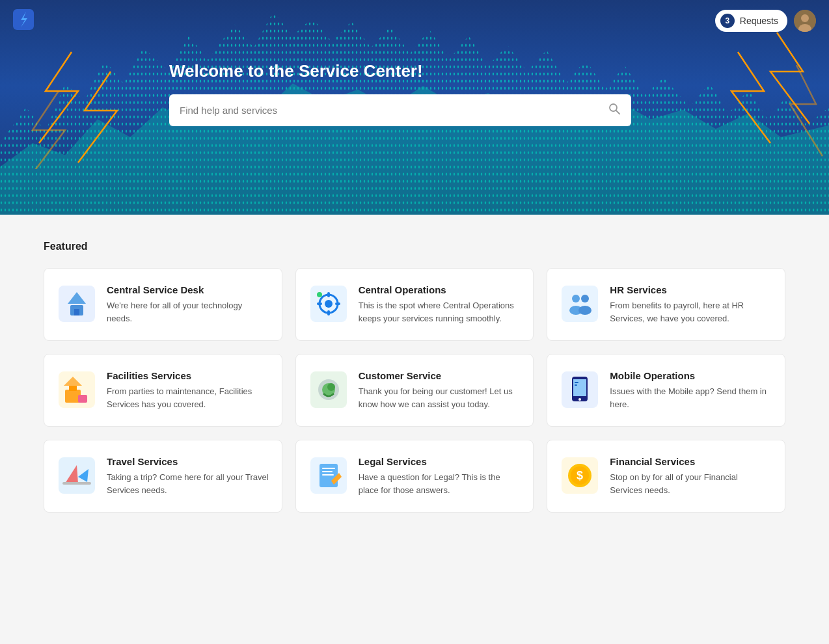  What do you see at coordinates (580, 390) in the screenshot?
I see `card-icon-mobile-operations` at bounding box center [580, 390].